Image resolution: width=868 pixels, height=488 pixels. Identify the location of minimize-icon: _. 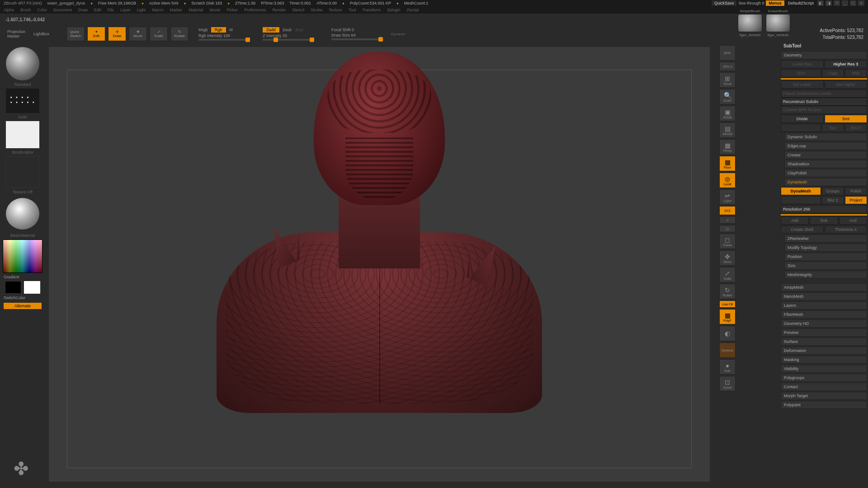
(845, 3).